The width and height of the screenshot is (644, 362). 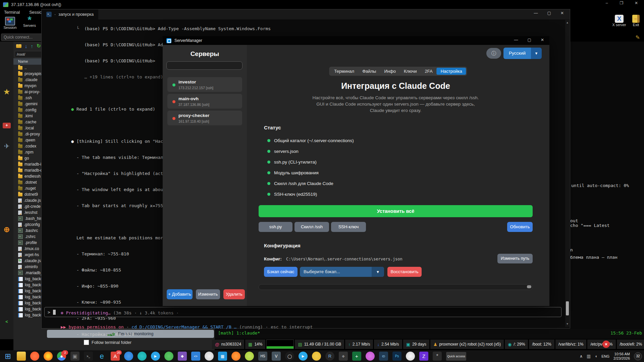 I want to click on info-icon: ⓘ, so click(x=494, y=53).